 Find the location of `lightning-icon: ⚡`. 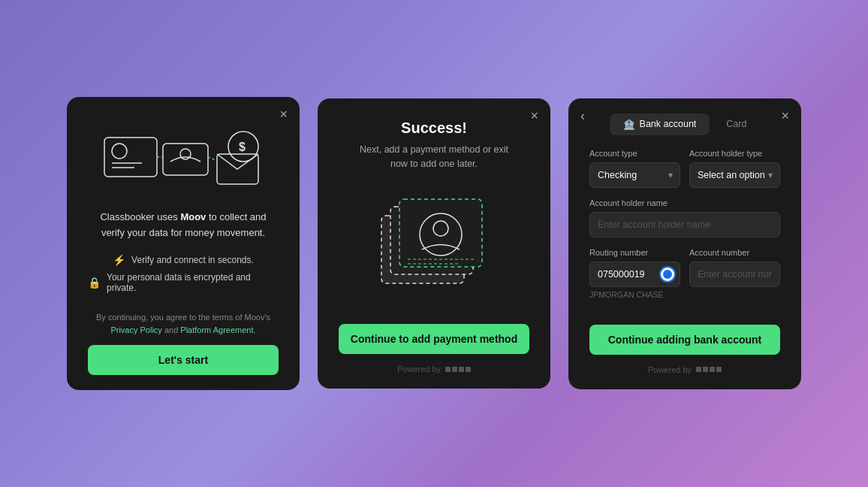

lightning-icon: ⚡ is located at coordinates (119, 260).